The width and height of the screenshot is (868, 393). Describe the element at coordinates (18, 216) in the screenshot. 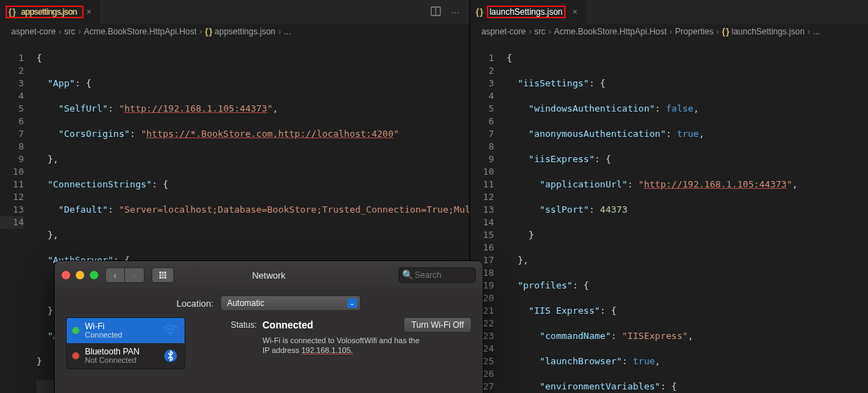

I see `gutter: 1234567891011121314` at that location.